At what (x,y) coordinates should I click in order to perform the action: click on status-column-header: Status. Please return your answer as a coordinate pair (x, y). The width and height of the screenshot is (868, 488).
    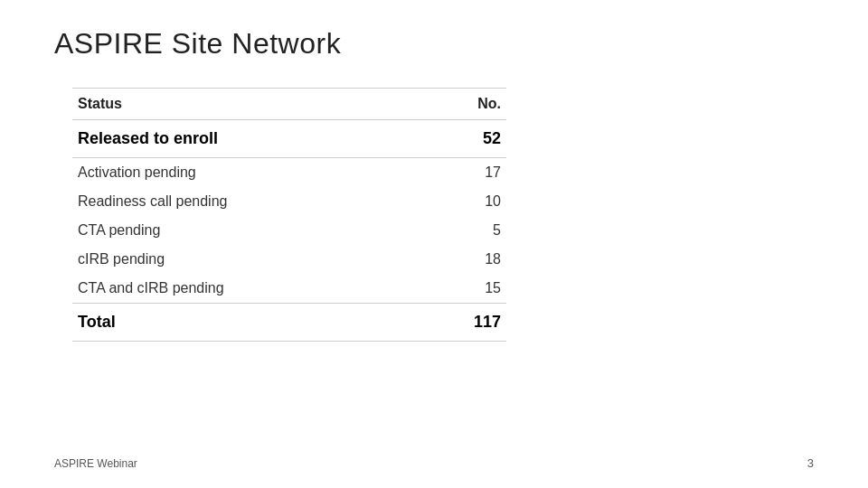
    Looking at the image, I should click on (248, 105).